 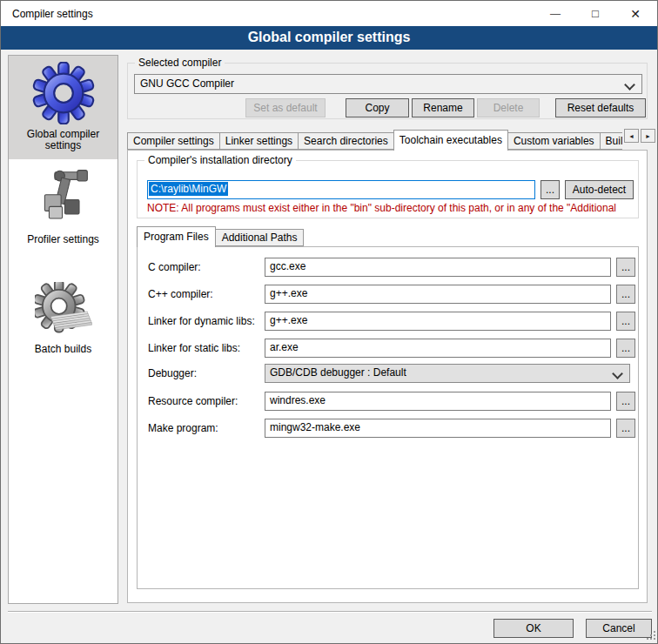 I want to click on c-compiler-input: g++.exe, so click(x=438, y=294).